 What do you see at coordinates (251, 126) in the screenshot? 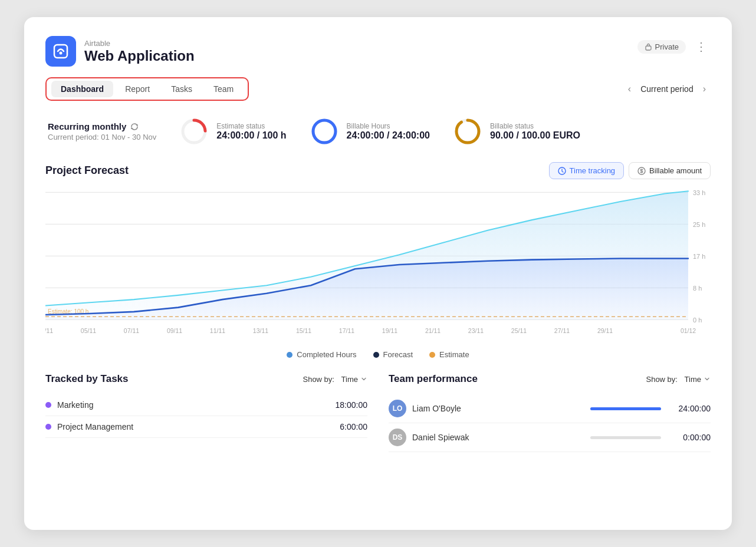
I see `estimate-label: Estimate status` at bounding box center [251, 126].